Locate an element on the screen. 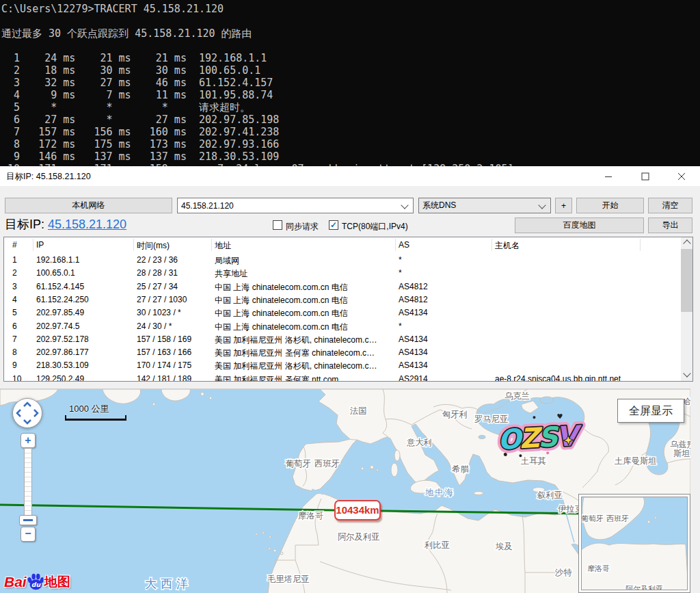 This screenshot has width=700, height=593. column-header: 地址 is located at coordinates (223, 246).